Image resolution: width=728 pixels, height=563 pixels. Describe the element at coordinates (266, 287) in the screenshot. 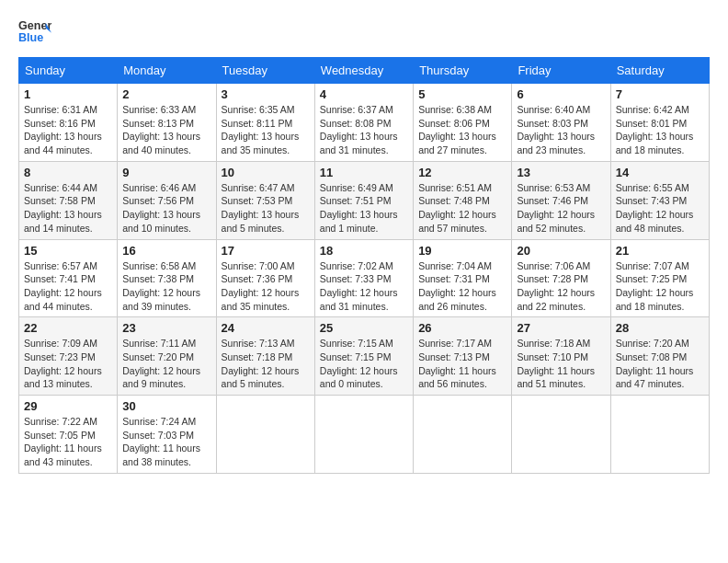

I see `day-info: Sunrise: 7:00 AM Sunset: 7:36 PM Dayligh…` at that location.